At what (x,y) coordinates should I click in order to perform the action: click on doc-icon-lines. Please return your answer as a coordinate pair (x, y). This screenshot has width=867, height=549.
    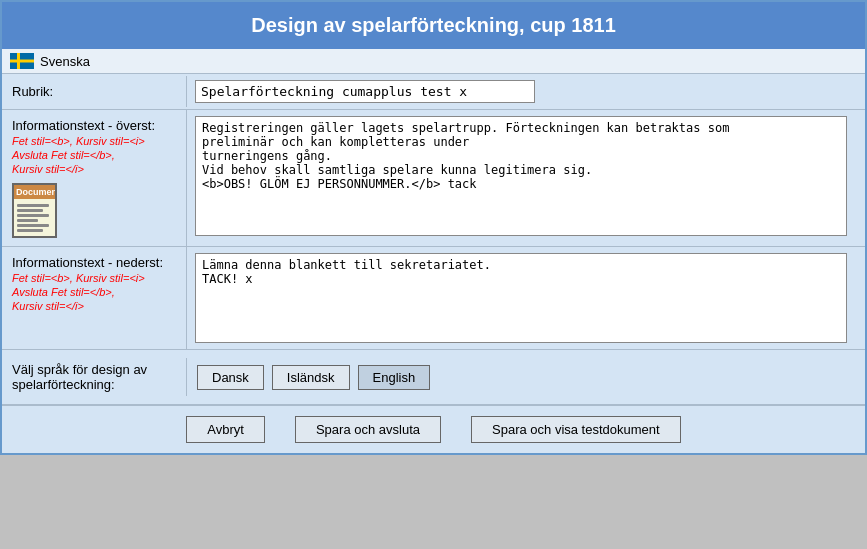
    Looking at the image, I should click on (34, 218).